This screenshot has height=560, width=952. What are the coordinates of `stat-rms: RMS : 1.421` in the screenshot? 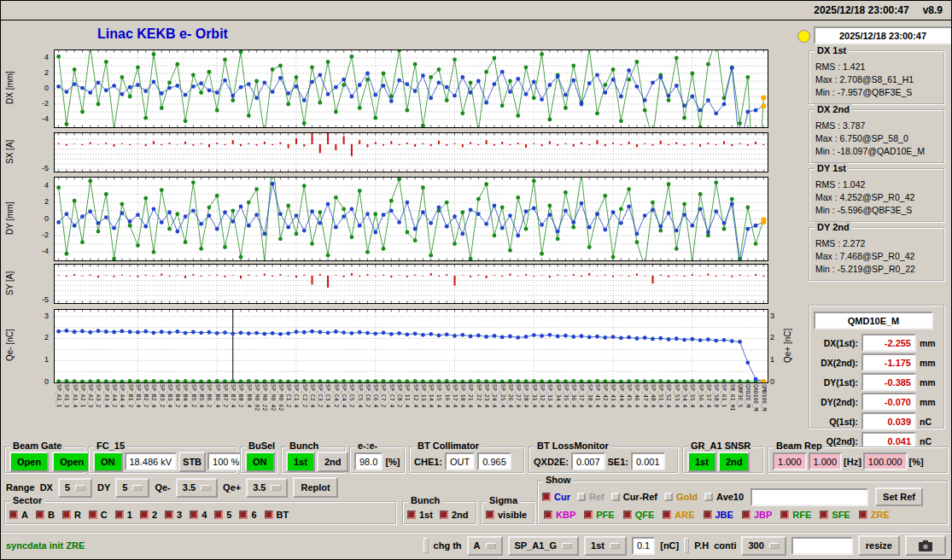 It's located at (879, 67).